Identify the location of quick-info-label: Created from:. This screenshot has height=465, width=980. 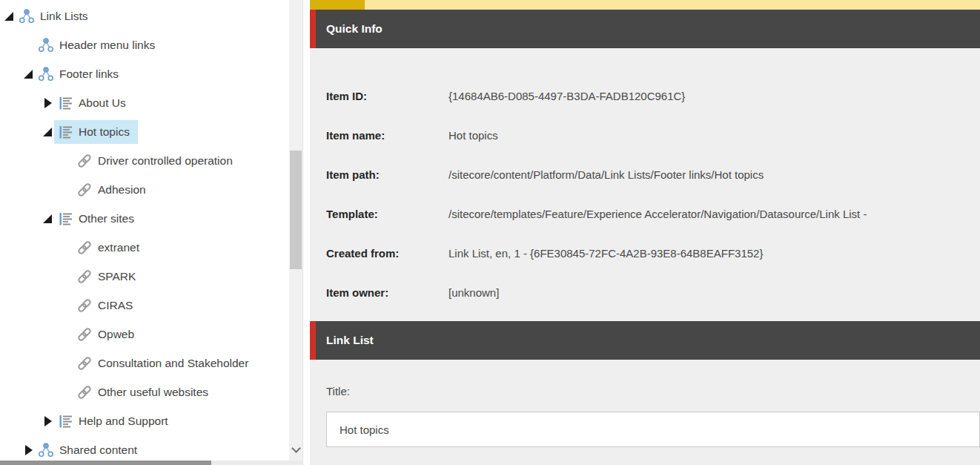
(387, 254).